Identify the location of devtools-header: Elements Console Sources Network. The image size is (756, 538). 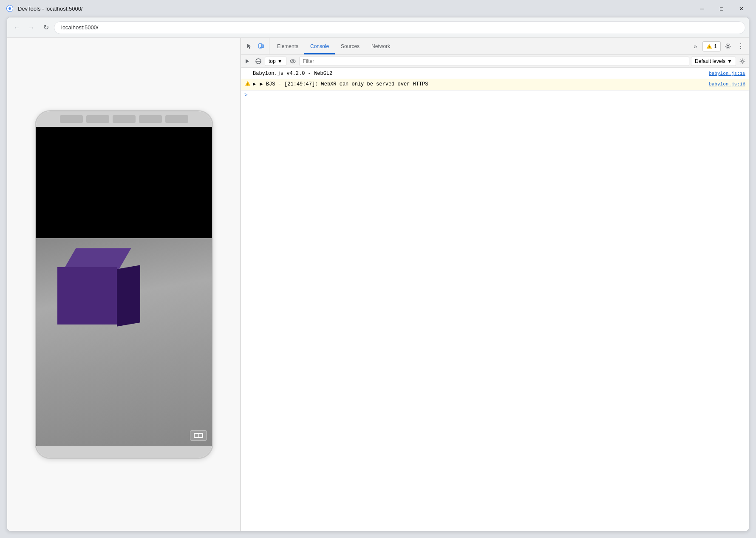
(495, 46).